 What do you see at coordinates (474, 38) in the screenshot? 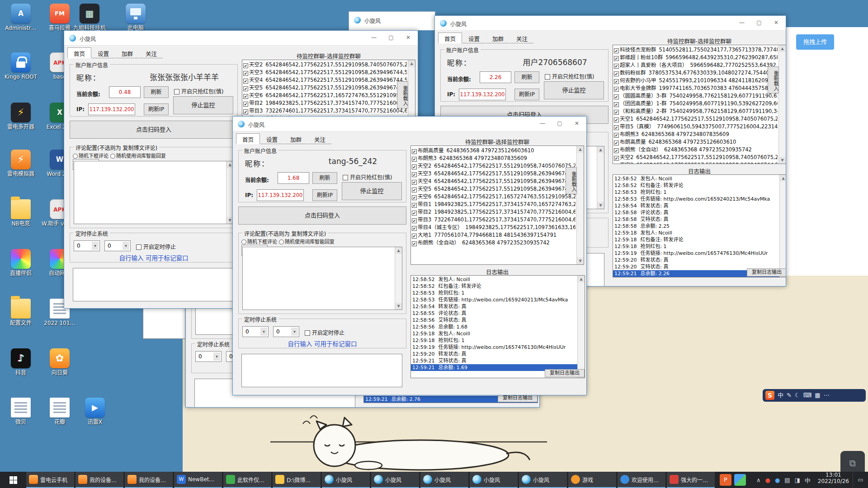
I see `tab: 设置` at bounding box center [474, 38].